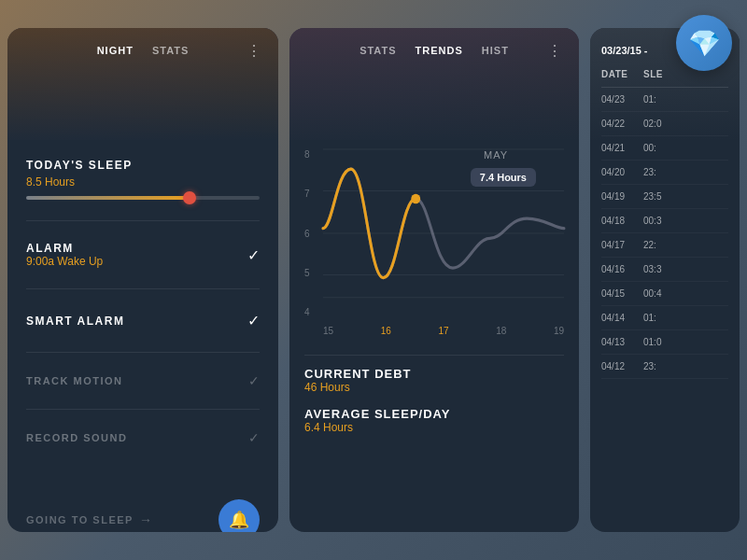 This screenshot has height=560, width=747. What do you see at coordinates (254, 256) in the screenshot?
I see `alarm-check: ✓` at bounding box center [254, 256].